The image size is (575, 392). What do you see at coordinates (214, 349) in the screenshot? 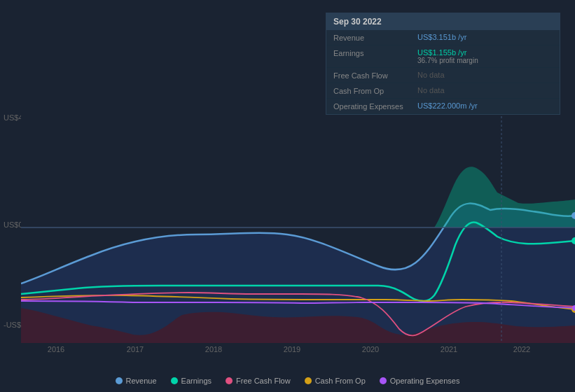
I see `x-label-2018: 2018` at bounding box center [214, 349].